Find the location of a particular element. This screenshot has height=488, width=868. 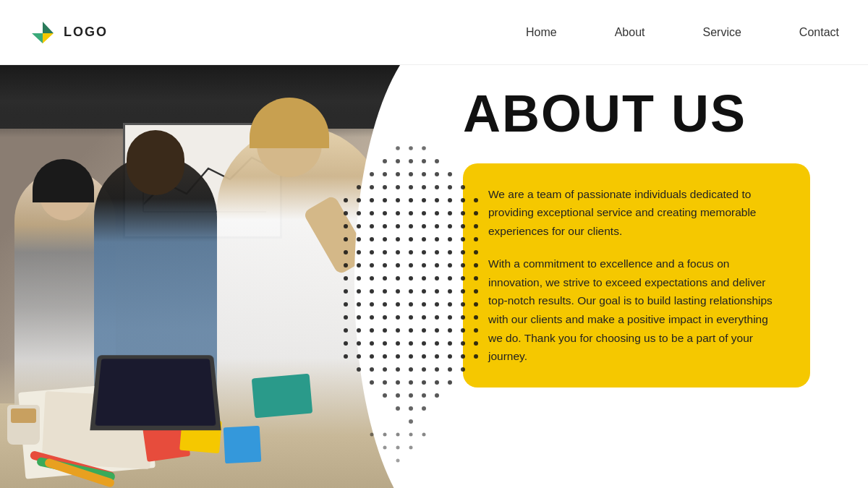

logo-text: LOGO is located at coordinates (85, 32).